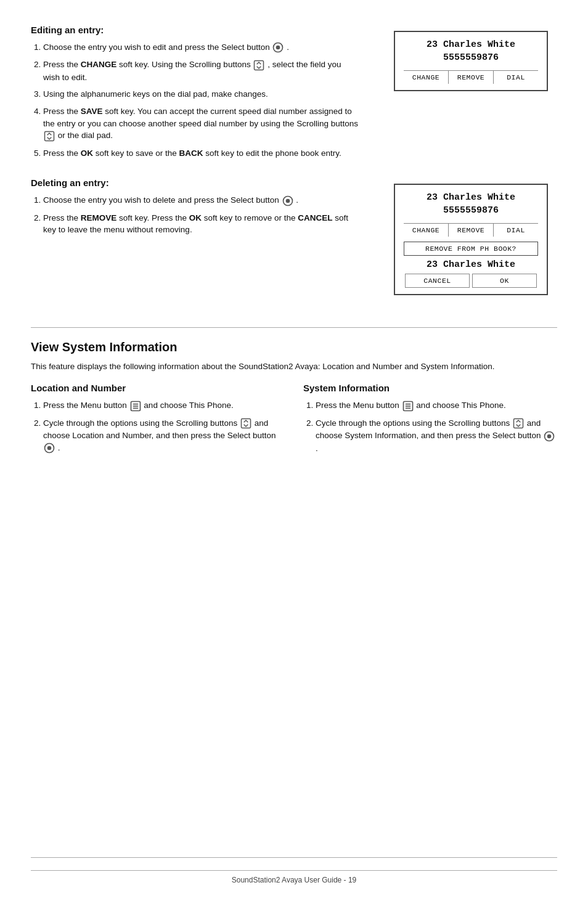 Image resolution: width=588 pixels, height=909 pixels. Describe the element at coordinates (202, 224) in the screenshot. I see `deleting-step-2: Press the REMOVE soft key. Press the OK …` at that location.